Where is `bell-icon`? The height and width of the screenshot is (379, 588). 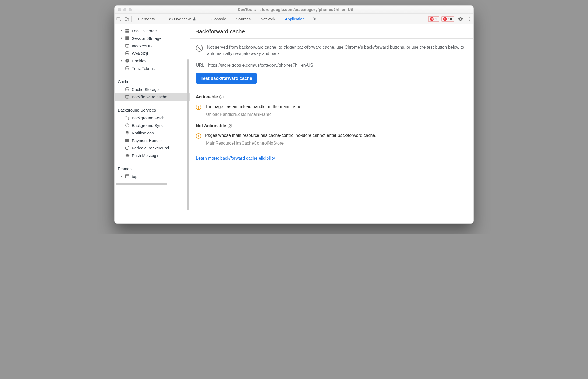 bell-icon is located at coordinates (127, 133).